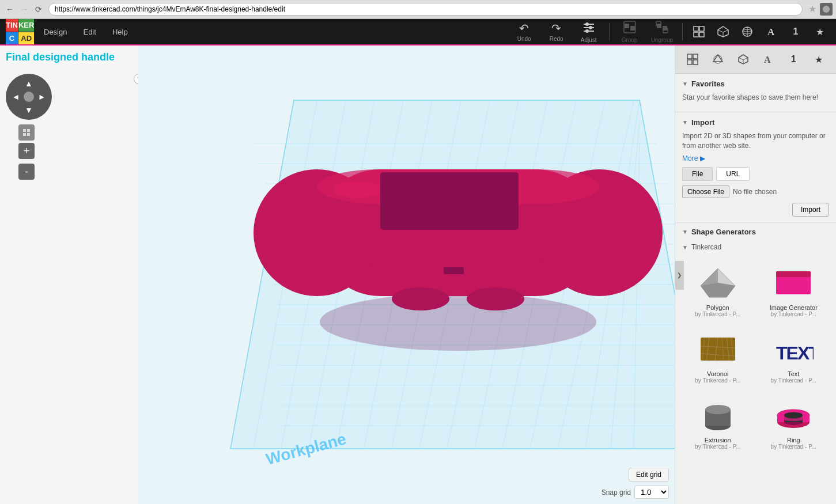 The width and height of the screenshot is (836, 504). I want to click on snap-grid-label: Snap grid, so click(616, 492).